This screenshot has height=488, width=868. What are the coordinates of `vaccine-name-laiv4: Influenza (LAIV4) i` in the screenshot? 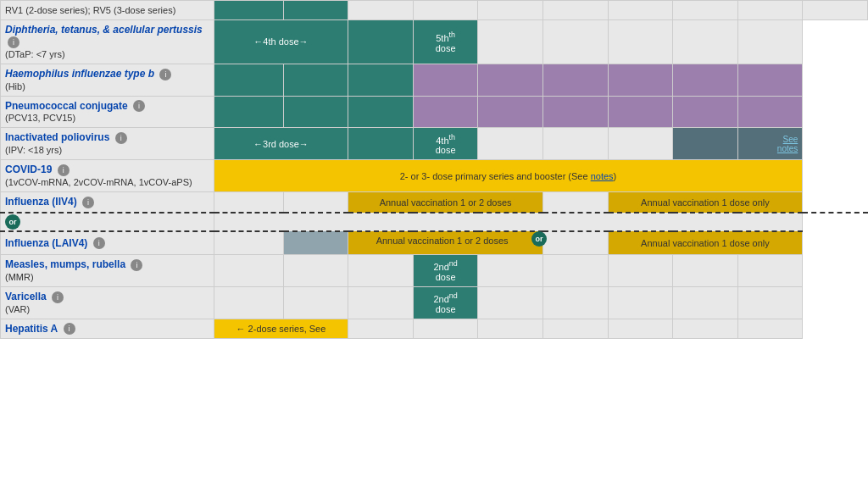 It's located at (108, 243).